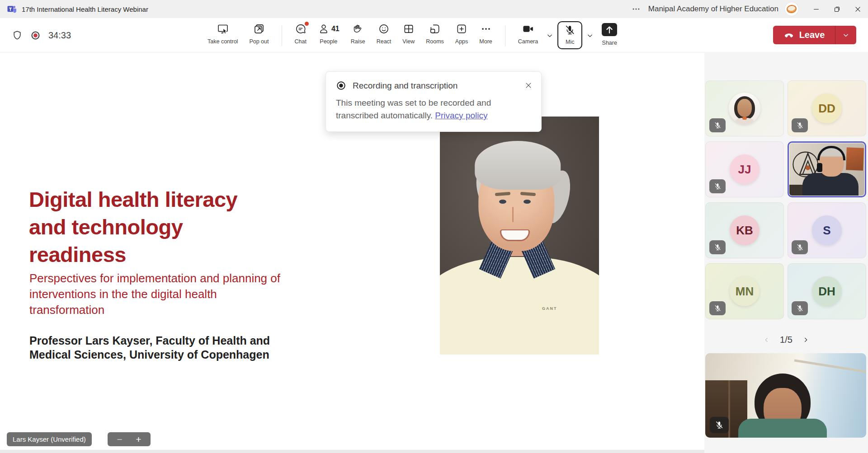 The image size is (868, 453). What do you see at coordinates (432, 109) in the screenshot?
I see `notification-body: This meeting was set to be recorded and …` at bounding box center [432, 109].